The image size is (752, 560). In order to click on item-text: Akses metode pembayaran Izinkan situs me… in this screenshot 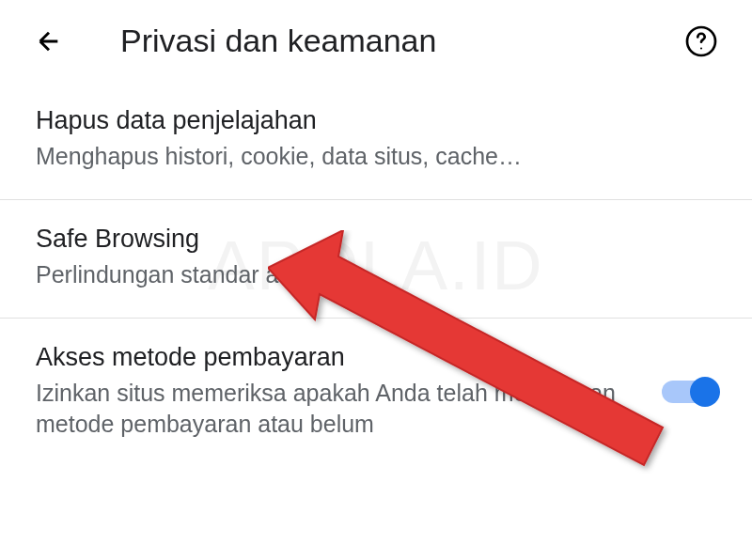, I will do `click(349, 393)`.